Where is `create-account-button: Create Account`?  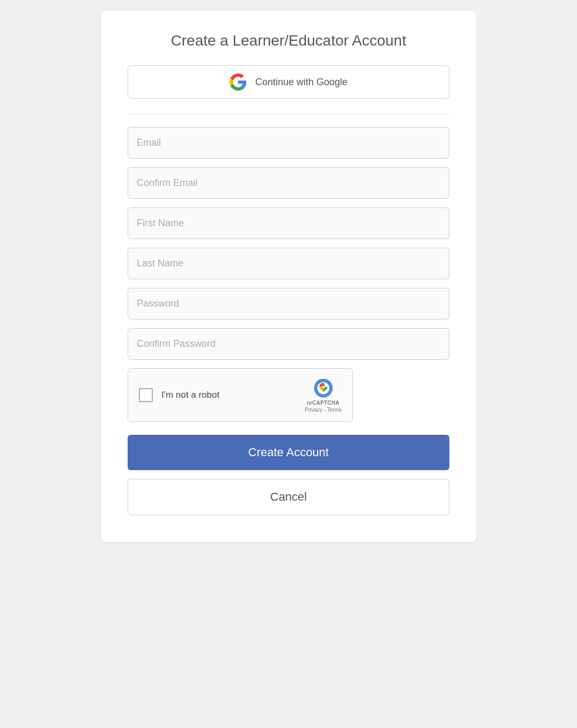 create-account-button: Create Account is located at coordinates (288, 452).